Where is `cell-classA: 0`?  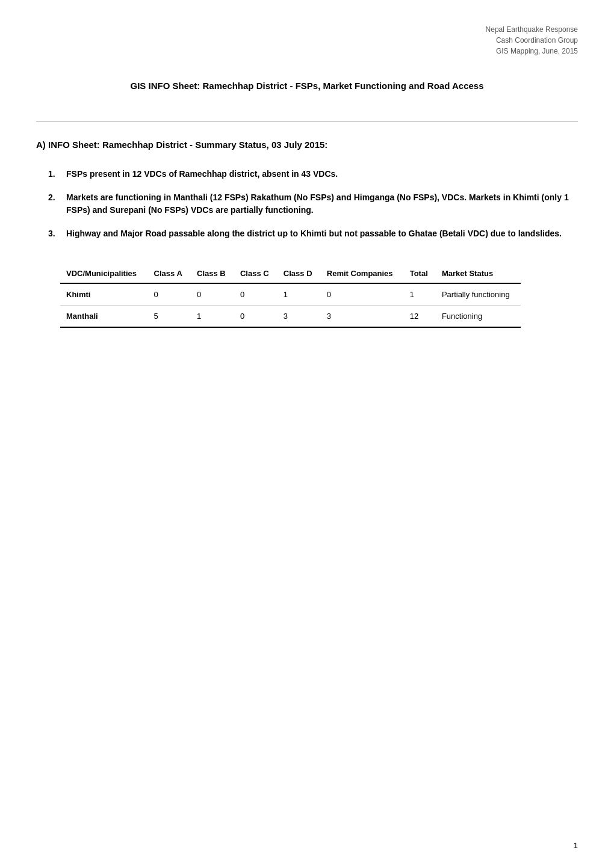
cell-classA: 0 is located at coordinates (170, 295).